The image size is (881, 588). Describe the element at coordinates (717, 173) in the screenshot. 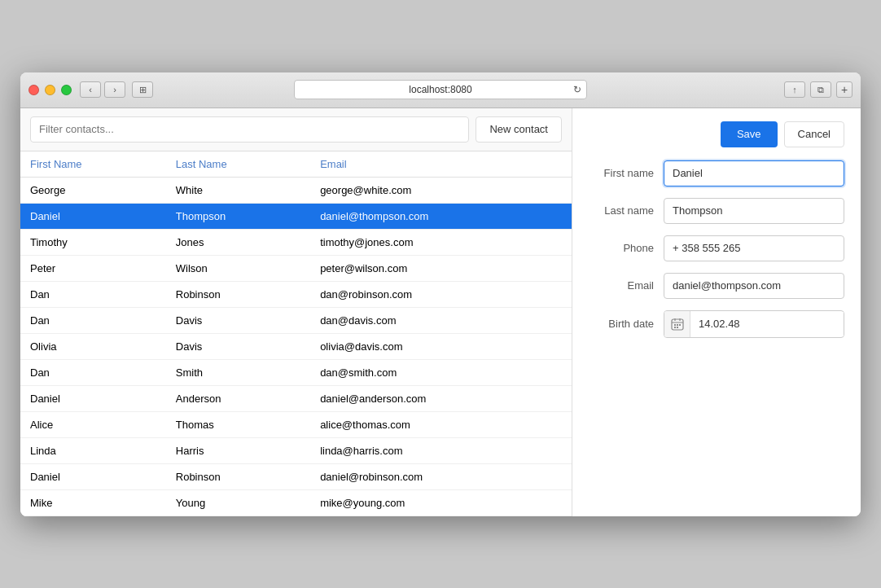

I see `first-name-row: First name` at that location.